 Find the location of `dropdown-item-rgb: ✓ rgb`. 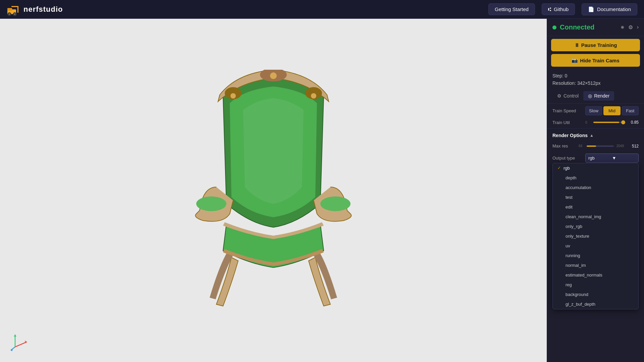

dropdown-item-rgb: ✓ rgb is located at coordinates (596, 168).